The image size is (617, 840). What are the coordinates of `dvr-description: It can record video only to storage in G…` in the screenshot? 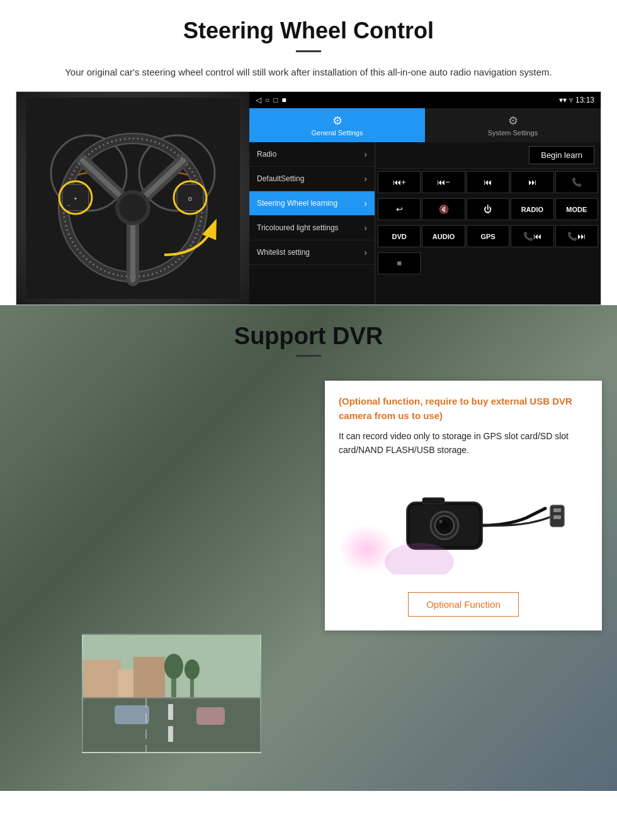 It's located at (463, 443).